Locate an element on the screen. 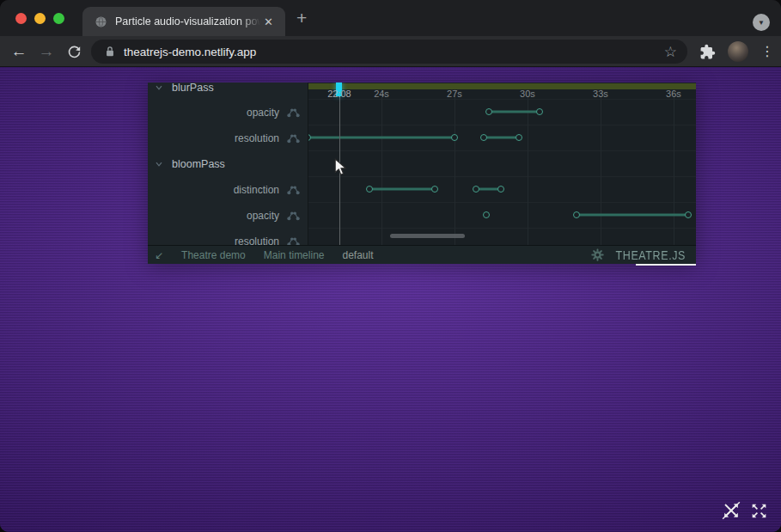  tree-item-label: blurPass is located at coordinates (192, 88).